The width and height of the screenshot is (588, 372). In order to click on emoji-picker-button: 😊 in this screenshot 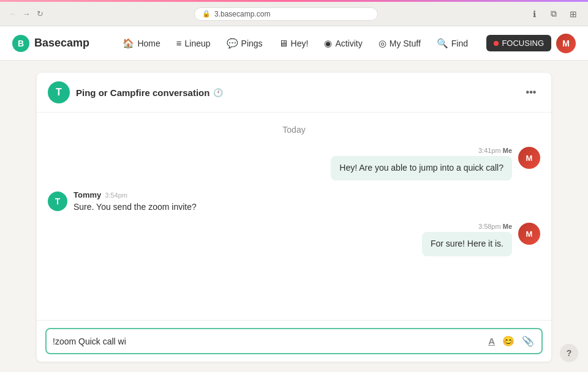, I will do `click(508, 341)`.